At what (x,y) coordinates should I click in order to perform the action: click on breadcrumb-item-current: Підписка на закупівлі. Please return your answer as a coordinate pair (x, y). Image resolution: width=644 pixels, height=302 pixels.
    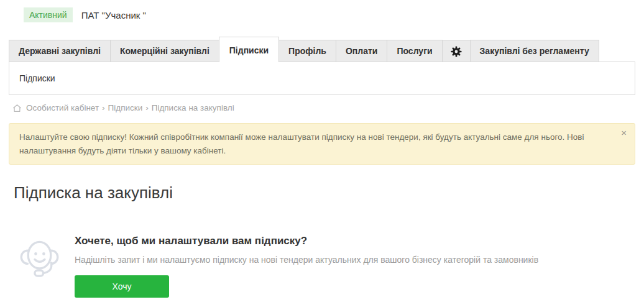
    Looking at the image, I should click on (193, 108).